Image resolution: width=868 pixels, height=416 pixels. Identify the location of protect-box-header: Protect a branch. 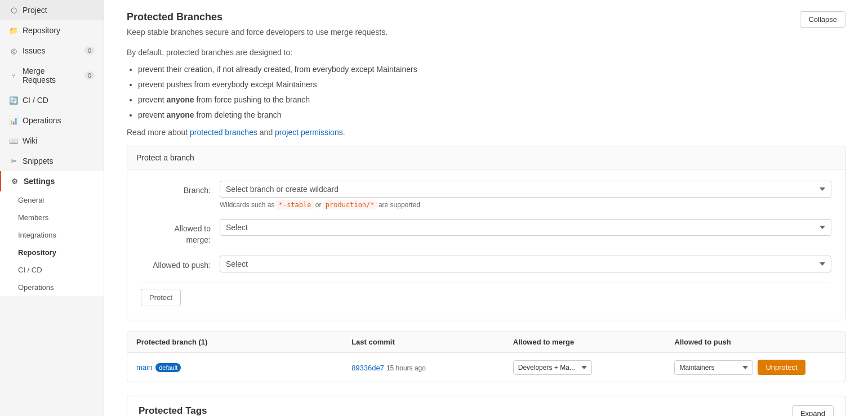
(486, 158).